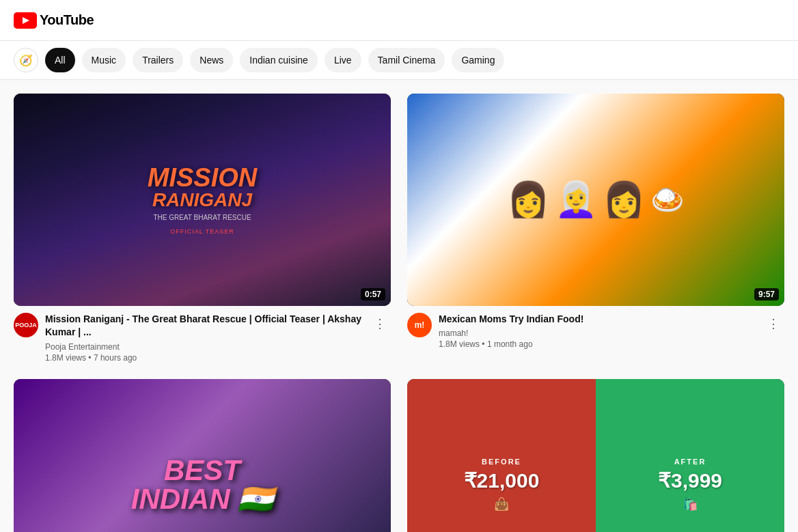 The image size is (798, 532). I want to click on youtube-logo: YouTube, so click(53, 20).